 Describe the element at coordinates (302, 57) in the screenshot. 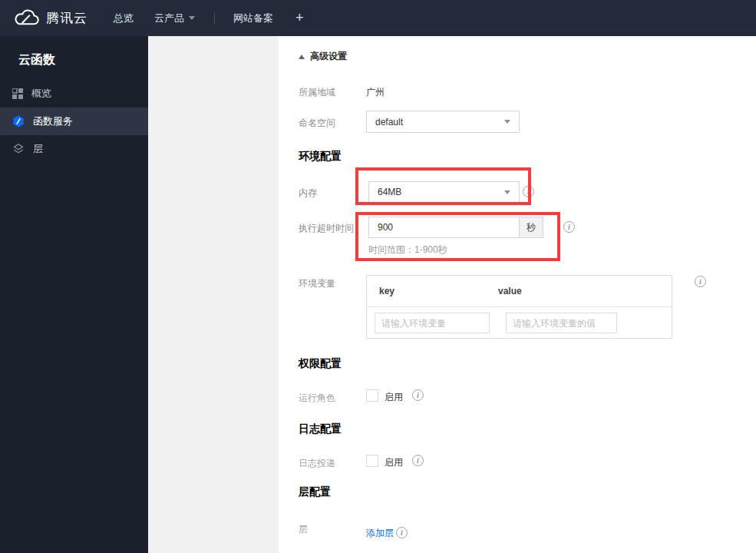

I see `collapse-arrow-icon` at that location.